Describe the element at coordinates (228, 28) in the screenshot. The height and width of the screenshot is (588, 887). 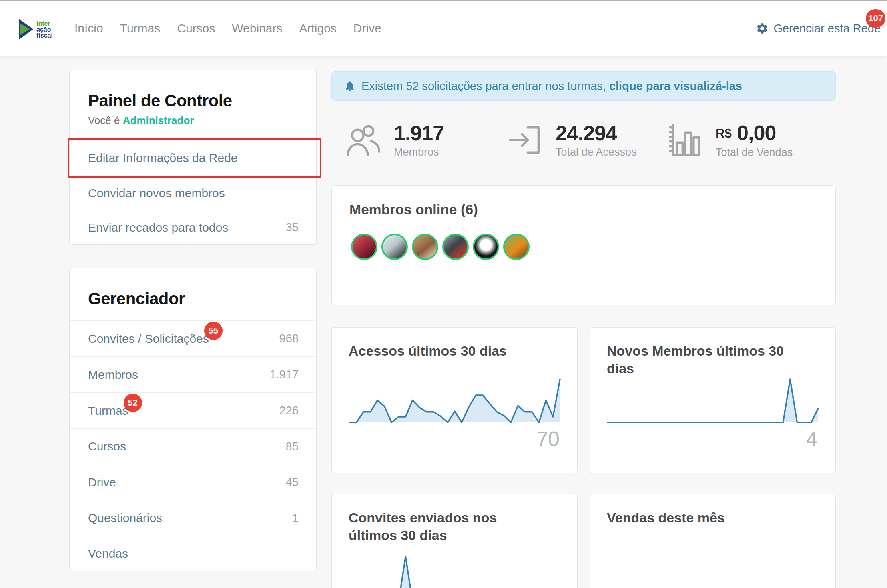
I see `main-nav: Início Turmas Cursos Webinars Artigos Dr…` at that location.